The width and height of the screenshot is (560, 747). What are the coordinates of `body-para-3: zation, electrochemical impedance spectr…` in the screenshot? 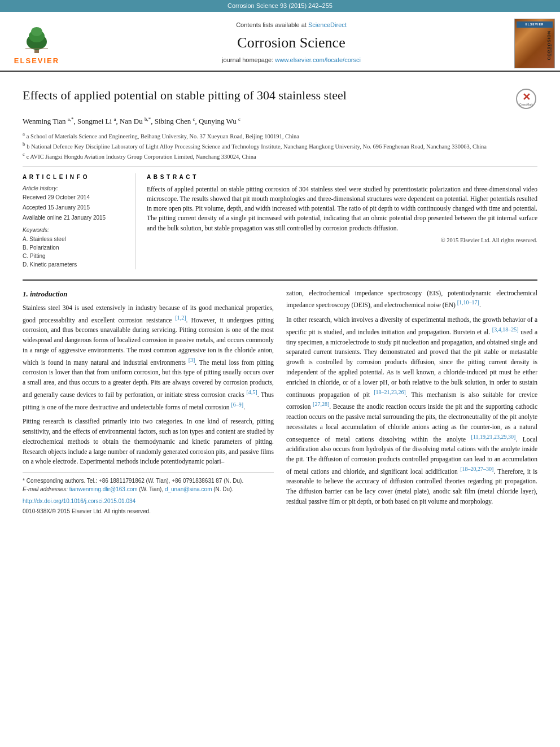 It's located at (412, 299).